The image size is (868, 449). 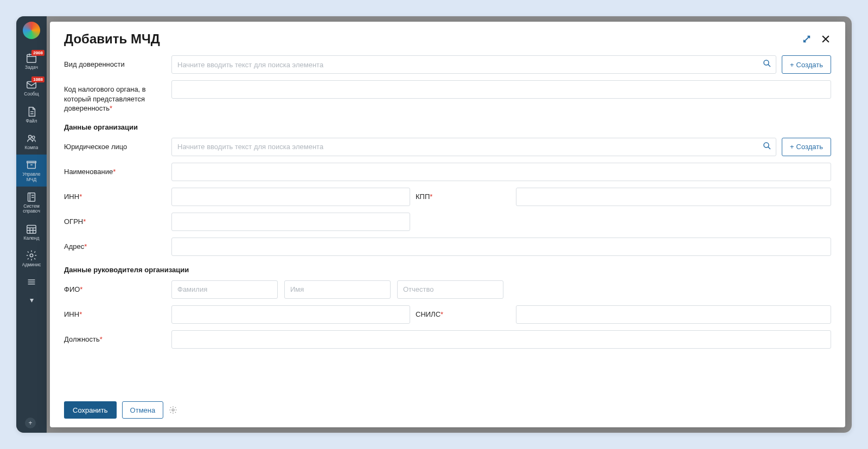 What do you see at coordinates (31, 141) in the screenshot?
I see `sidebar-item-companies: Компа` at bounding box center [31, 141].